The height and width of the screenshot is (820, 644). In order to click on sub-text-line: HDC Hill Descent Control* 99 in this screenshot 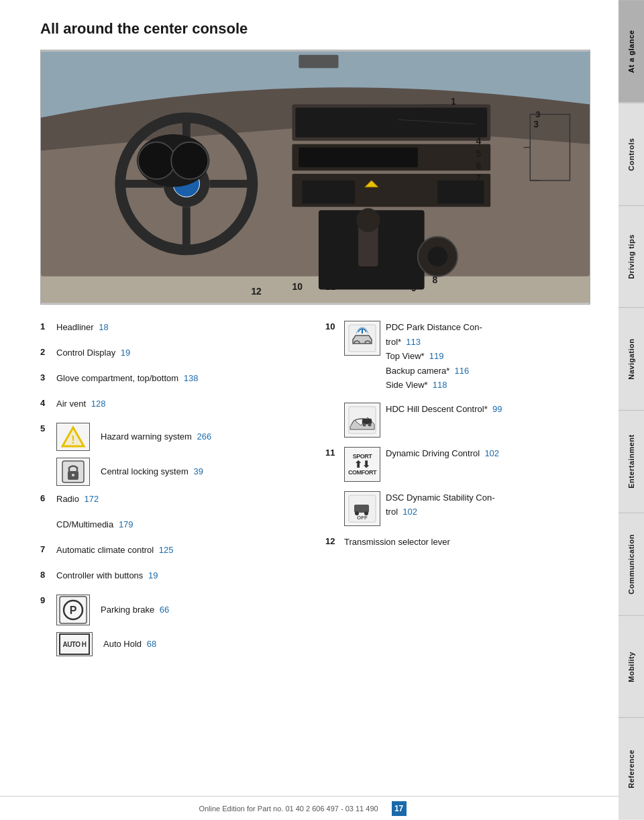, I will do `click(488, 409)`.